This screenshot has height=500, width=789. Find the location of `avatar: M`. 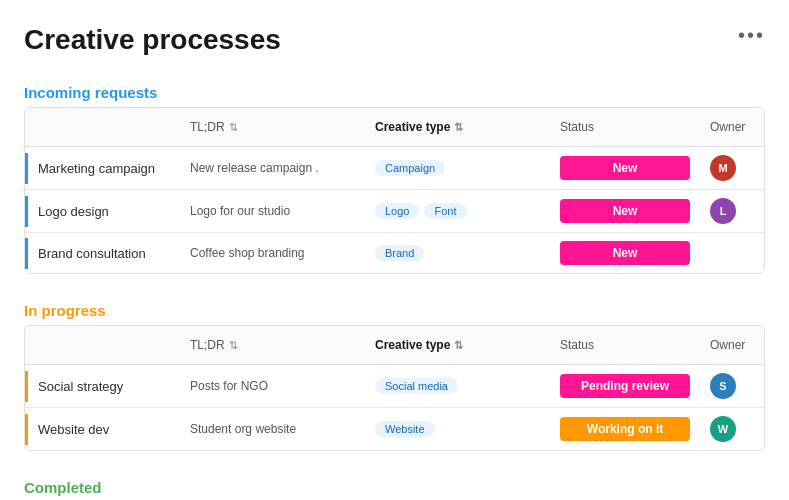

avatar: M is located at coordinates (723, 168).